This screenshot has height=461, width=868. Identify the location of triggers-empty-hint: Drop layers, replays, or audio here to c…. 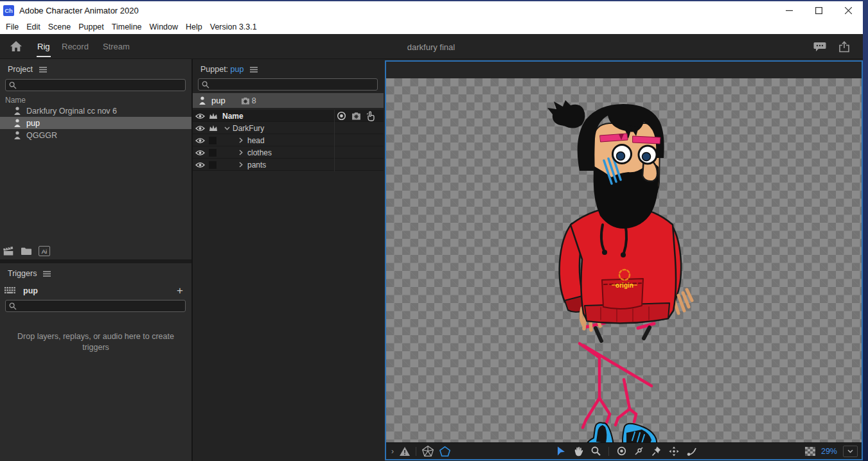
(96, 342).